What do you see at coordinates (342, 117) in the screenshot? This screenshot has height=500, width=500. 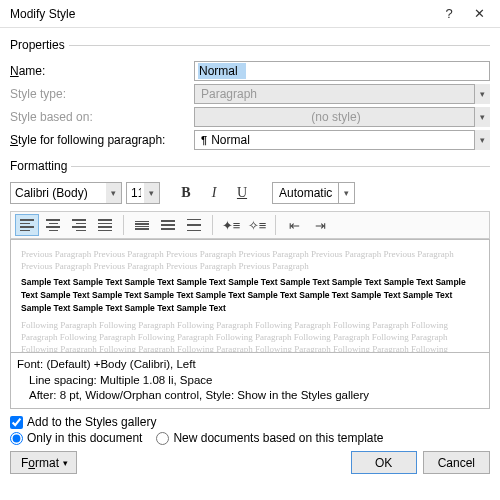 I see `style-based-on-select: (no style) ▾` at bounding box center [342, 117].